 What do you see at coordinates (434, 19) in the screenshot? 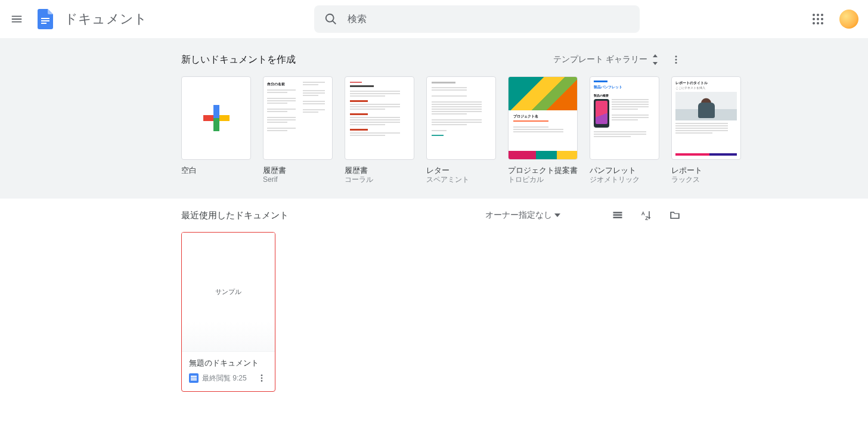
I see `app-header: ドキュメント` at bounding box center [434, 19].